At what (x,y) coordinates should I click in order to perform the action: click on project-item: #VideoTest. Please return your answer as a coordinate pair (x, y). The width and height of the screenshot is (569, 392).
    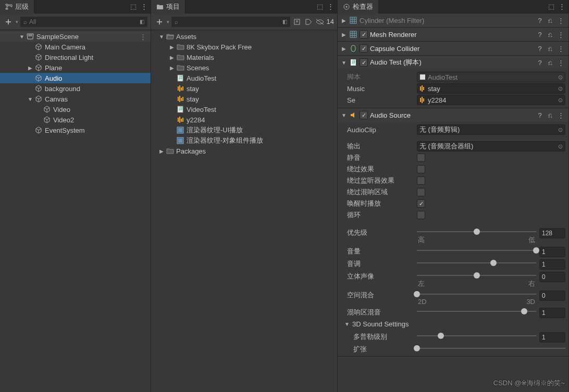
    Looking at the image, I should click on (244, 109).